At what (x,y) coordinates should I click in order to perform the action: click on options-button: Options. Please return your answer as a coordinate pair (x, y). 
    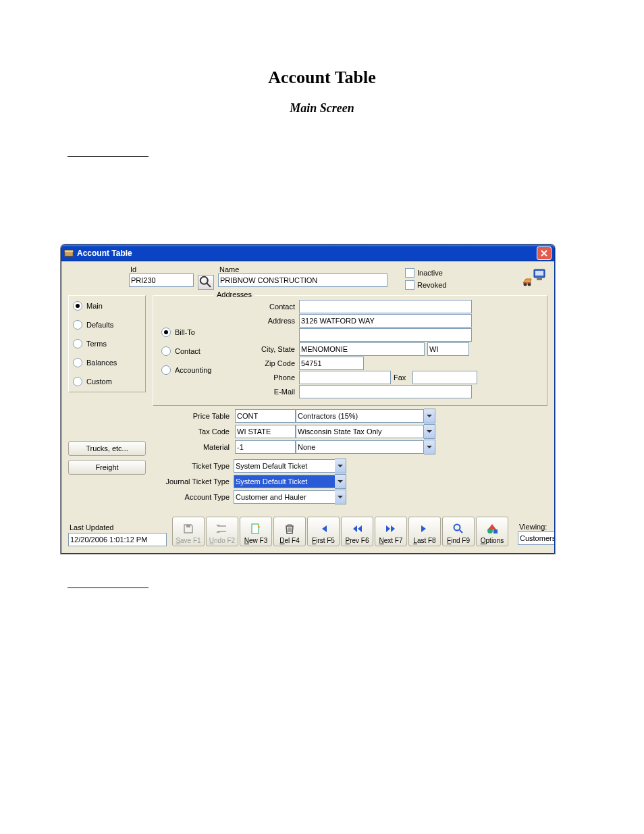
    Looking at the image, I should click on (492, 531).